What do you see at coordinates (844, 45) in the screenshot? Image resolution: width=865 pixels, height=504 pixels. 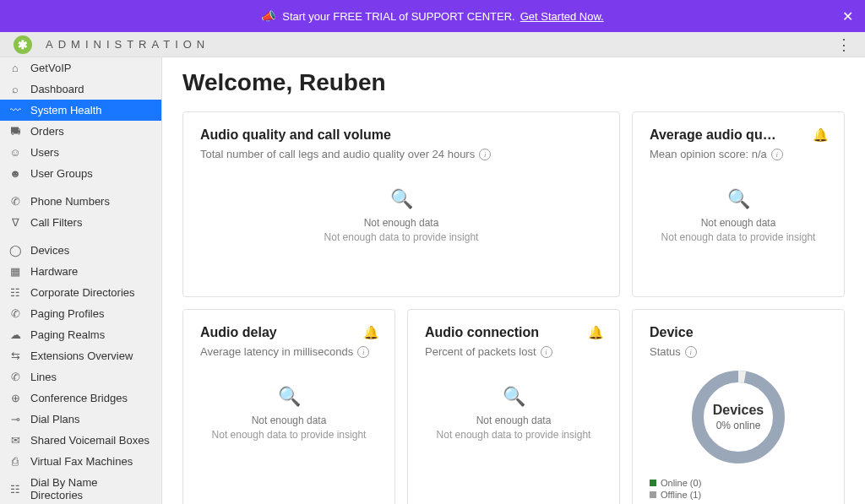 I see `more-icon: ⋮` at bounding box center [844, 45].